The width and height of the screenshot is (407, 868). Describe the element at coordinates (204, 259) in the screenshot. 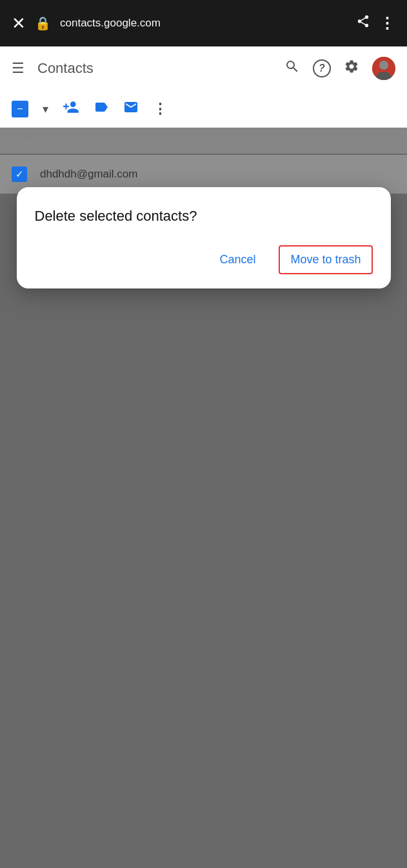

I see `dialog-actions: Cancel Move to trash` at that location.